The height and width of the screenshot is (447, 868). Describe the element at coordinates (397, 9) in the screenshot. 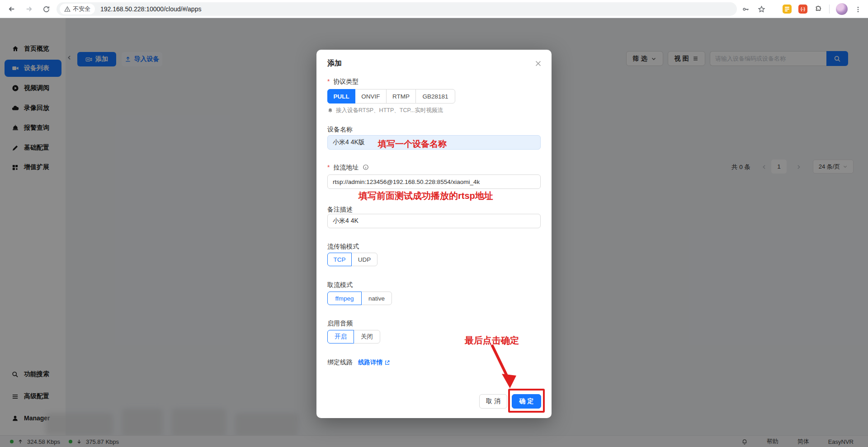

I see `address-bar: 不安全 192.168.50.228:10000/cloud/#/apps` at that location.